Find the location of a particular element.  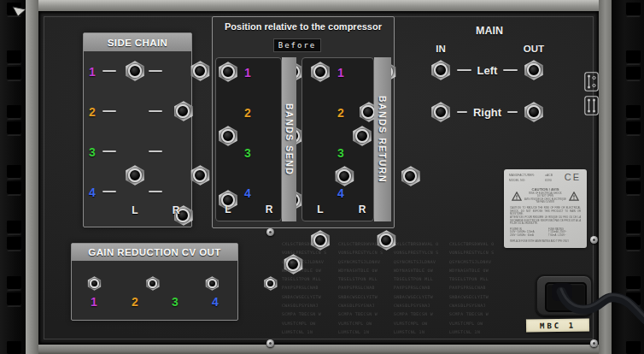

side-chain-band-2-number: 2 is located at coordinates (92, 112).